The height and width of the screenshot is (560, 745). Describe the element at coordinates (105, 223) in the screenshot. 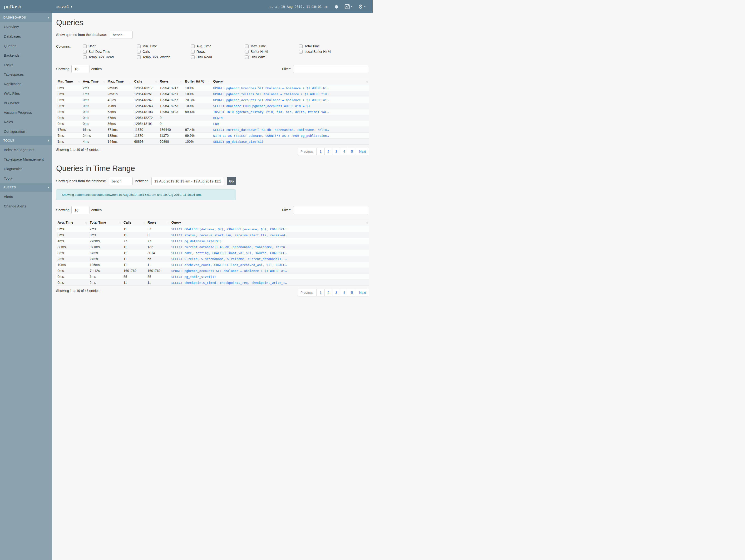

I see `column-header: ↑↓ Total Time` at that location.